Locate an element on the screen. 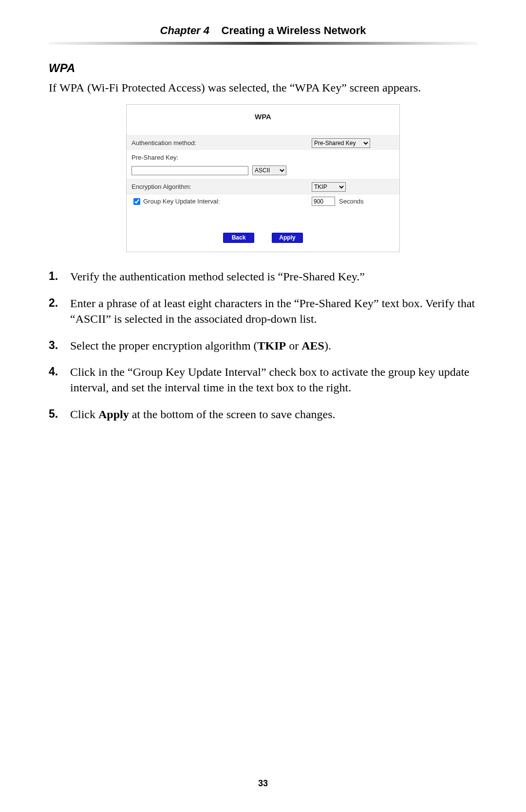 Image resolution: width=526 pixels, height=812 pixels. running-head: Chapter 4 Creating a Wireless Network is located at coordinates (263, 31).